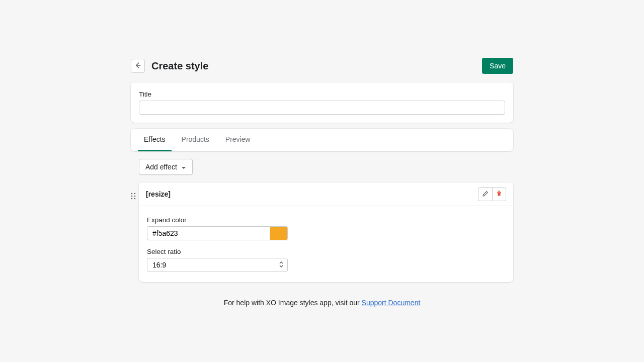 This screenshot has height=362, width=644. I want to click on title-label: Title, so click(322, 95).